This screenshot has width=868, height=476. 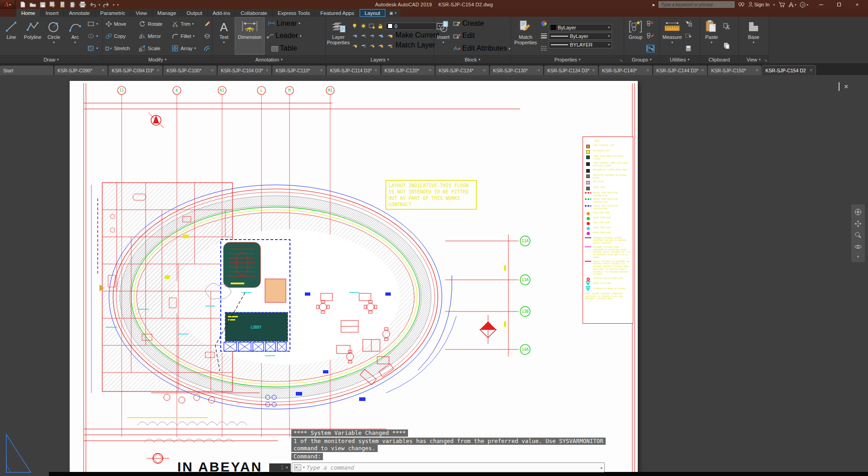 I want to click on layer-on-icon, so click(x=355, y=26).